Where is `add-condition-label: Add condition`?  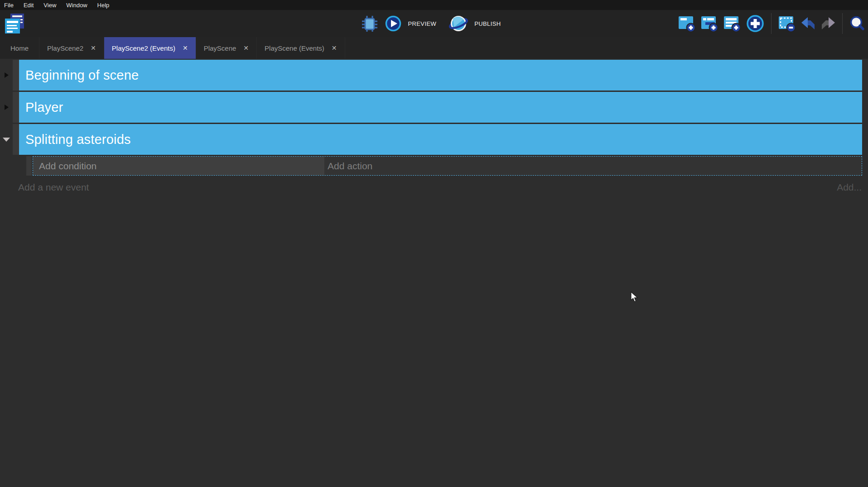
add-condition-label: Add condition is located at coordinates (68, 166).